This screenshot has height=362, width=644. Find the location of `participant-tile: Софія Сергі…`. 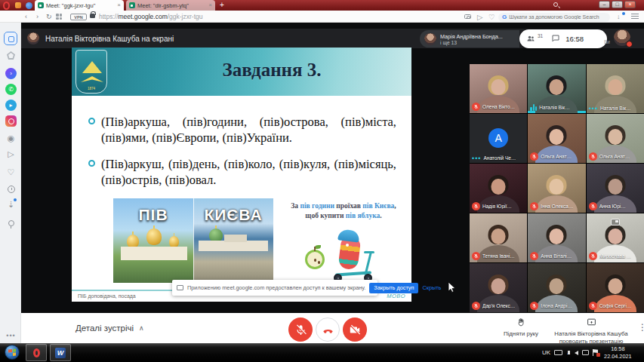

participant-tile: Софія Сергі… is located at coordinates (615, 288).